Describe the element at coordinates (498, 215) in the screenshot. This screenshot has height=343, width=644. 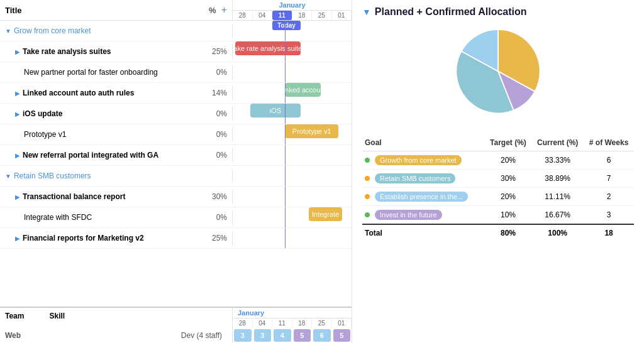
I see `table-row: Invest in the future10%16.67%3` at that location.